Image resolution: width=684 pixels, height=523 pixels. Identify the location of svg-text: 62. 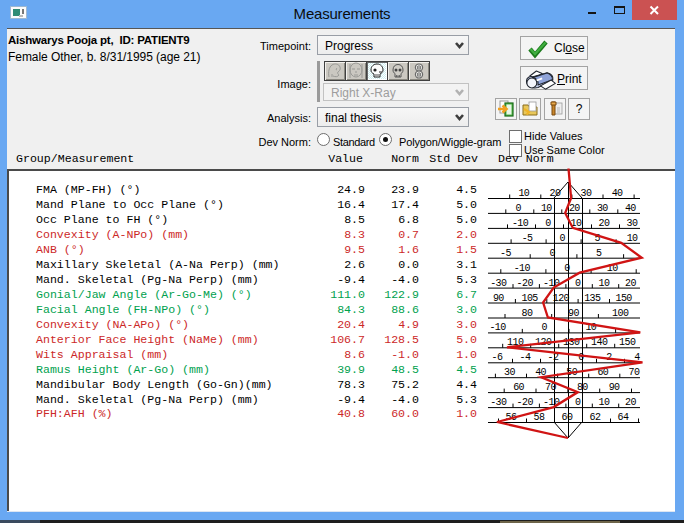
(596, 418).